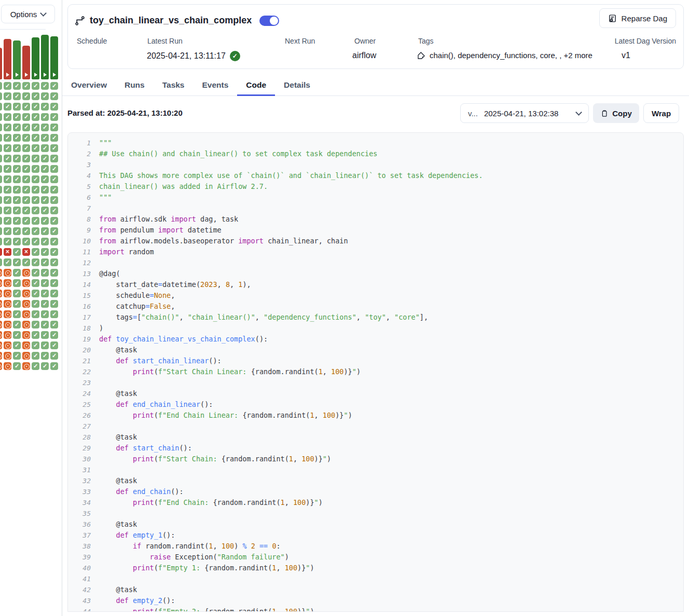 The height and width of the screenshot is (616, 689). What do you see at coordinates (235, 56) in the screenshot?
I see `run-success-badge-icon: ✓` at bounding box center [235, 56].